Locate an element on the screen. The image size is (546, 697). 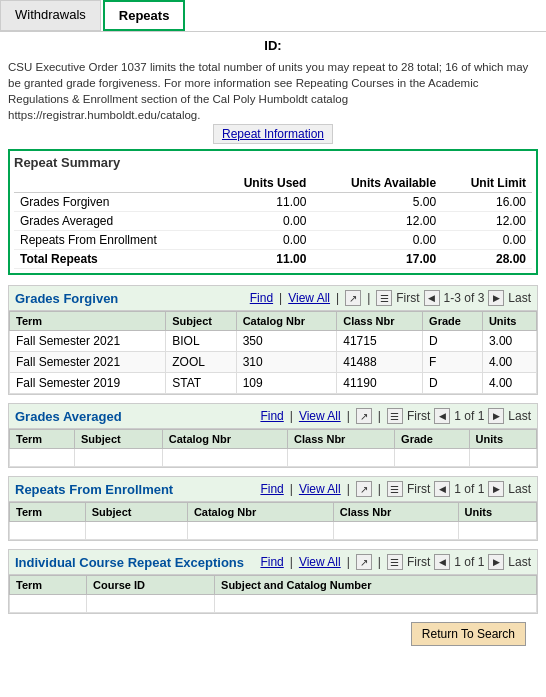
summary-col-units-available: Units Available is located at coordinates (377, 184).